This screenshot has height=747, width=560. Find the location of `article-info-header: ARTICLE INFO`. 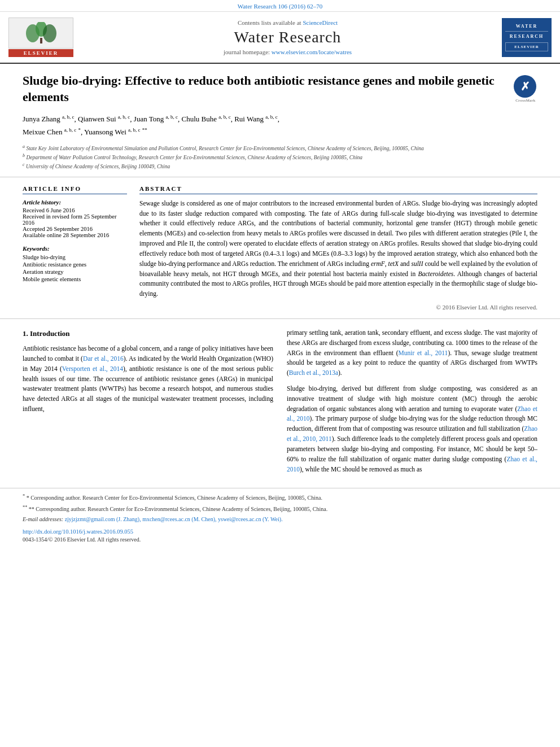

article-info-header: ARTICLE INFO is located at coordinates (75, 190).